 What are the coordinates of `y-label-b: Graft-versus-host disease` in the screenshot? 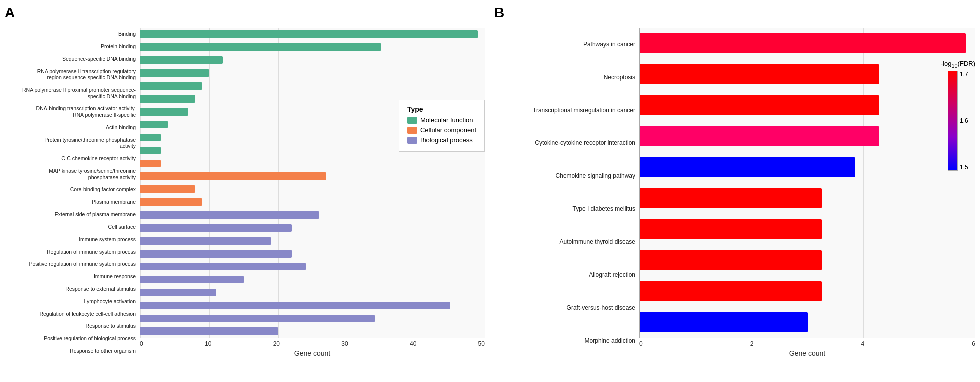 It's located at (601, 308).